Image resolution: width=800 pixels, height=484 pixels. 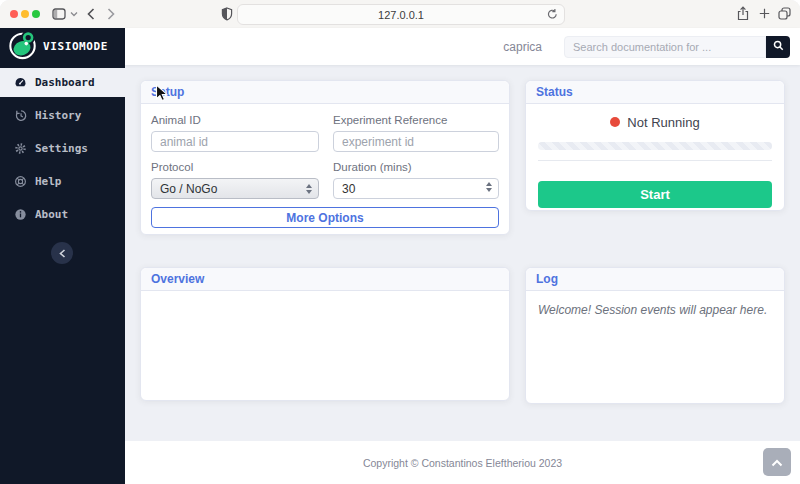 I want to click on chevron-left-icon, so click(x=62, y=254).